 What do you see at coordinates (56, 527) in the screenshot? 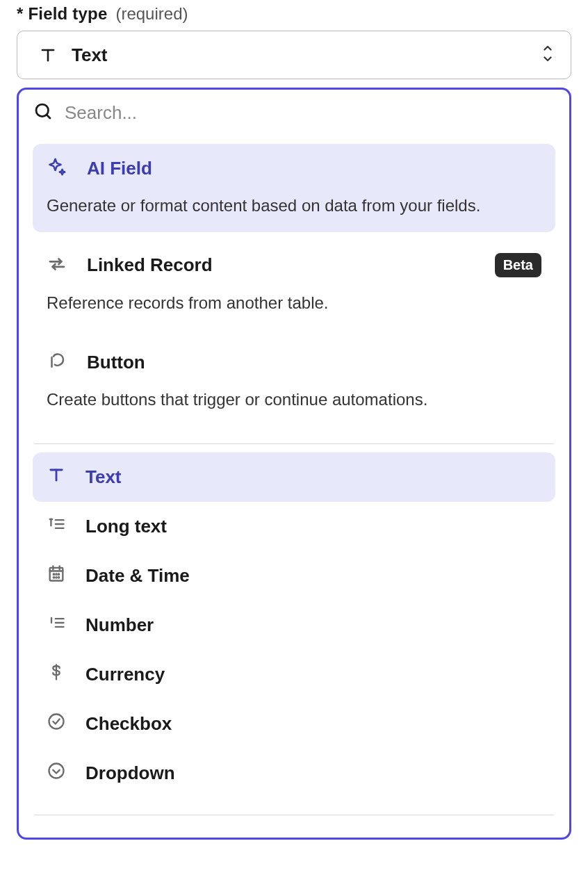
I see `long-text-icon` at bounding box center [56, 527].